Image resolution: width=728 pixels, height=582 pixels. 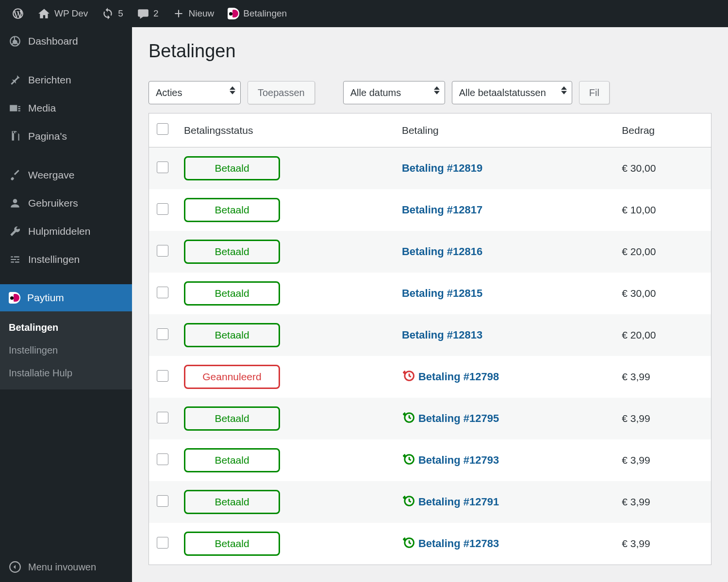 What do you see at coordinates (430, 335) in the screenshot?
I see `table-row: BetaaldBetaling #12813€ 20,00` at bounding box center [430, 335].